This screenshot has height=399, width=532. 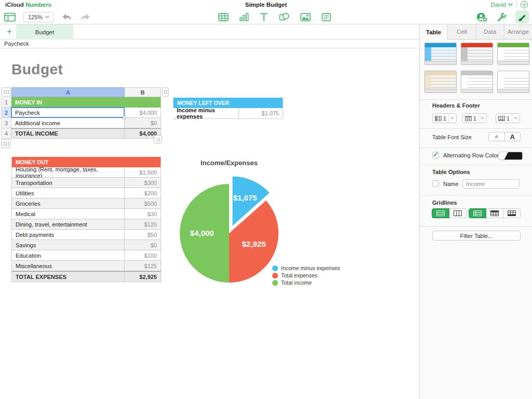 What do you see at coordinates (68, 123) in the screenshot?
I see `income-label-cell: Additional income` at bounding box center [68, 123].